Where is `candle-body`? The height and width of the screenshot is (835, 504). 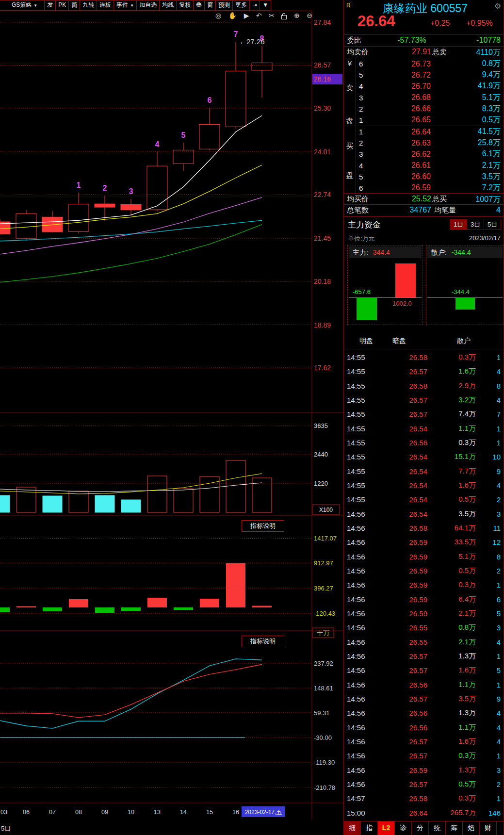 candle-body is located at coordinates (262, 67).